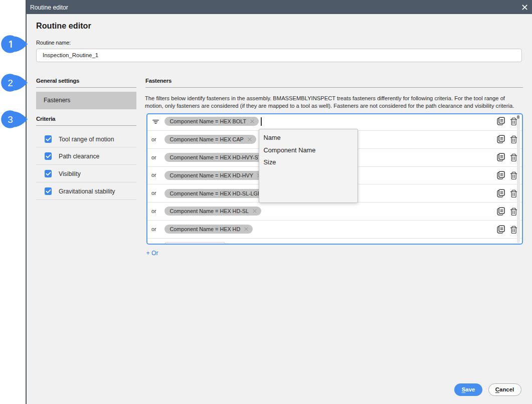 The width and height of the screenshot is (532, 404). Describe the element at coordinates (10, 119) in the screenshot. I see `svg-text: 3` at that location.